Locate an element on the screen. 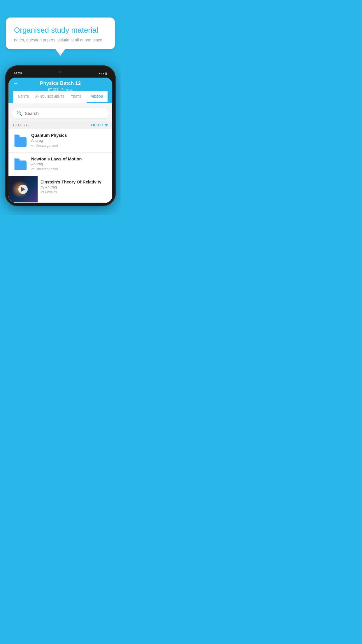  subtitle-physics: Physics is located at coordinates (67, 90).